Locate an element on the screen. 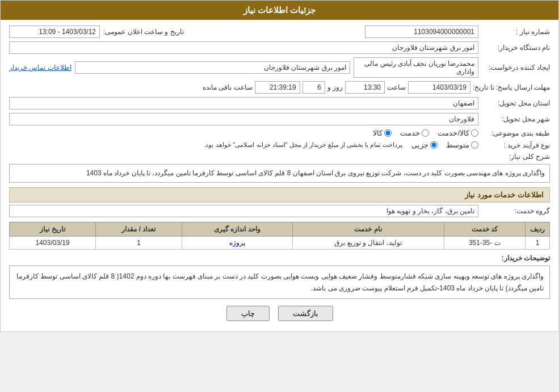 This screenshot has height=392, width=559. notes-section-row: توضیحات خریدار: is located at coordinates (279, 258).